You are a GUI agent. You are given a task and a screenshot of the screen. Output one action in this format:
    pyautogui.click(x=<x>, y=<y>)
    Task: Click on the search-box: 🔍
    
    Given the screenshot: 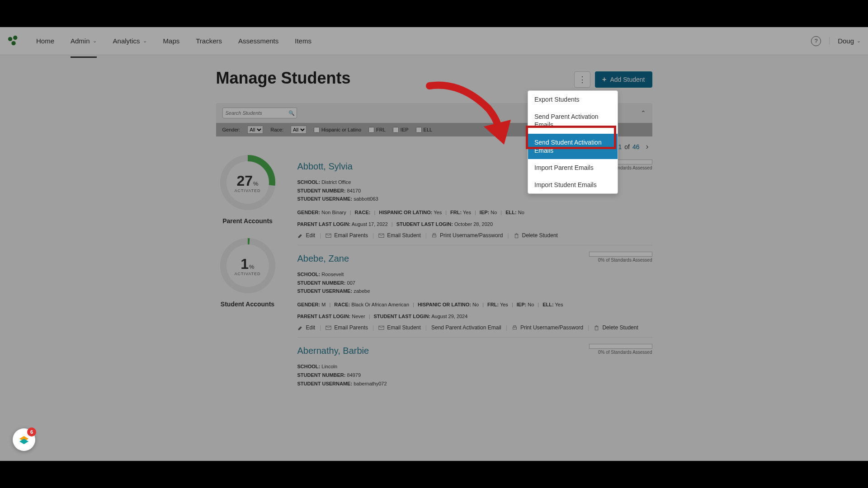 What is the action you would take?
    pyautogui.click(x=259, y=113)
    